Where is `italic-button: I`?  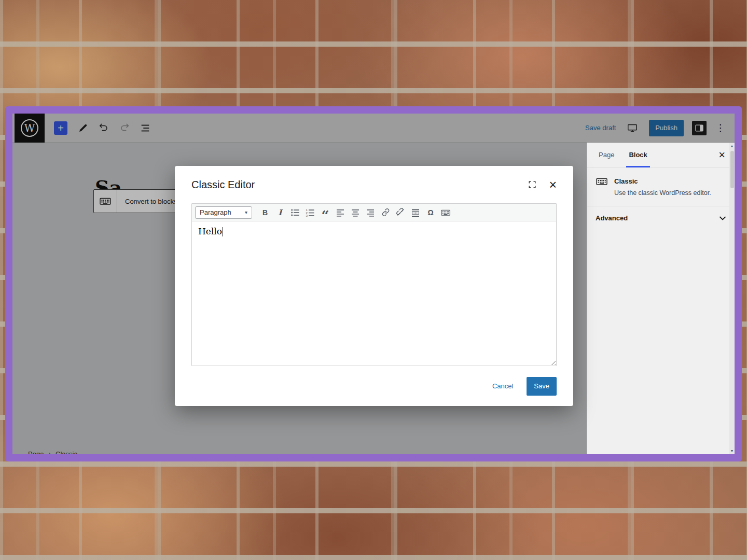
italic-button: I is located at coordinates (280, 213).